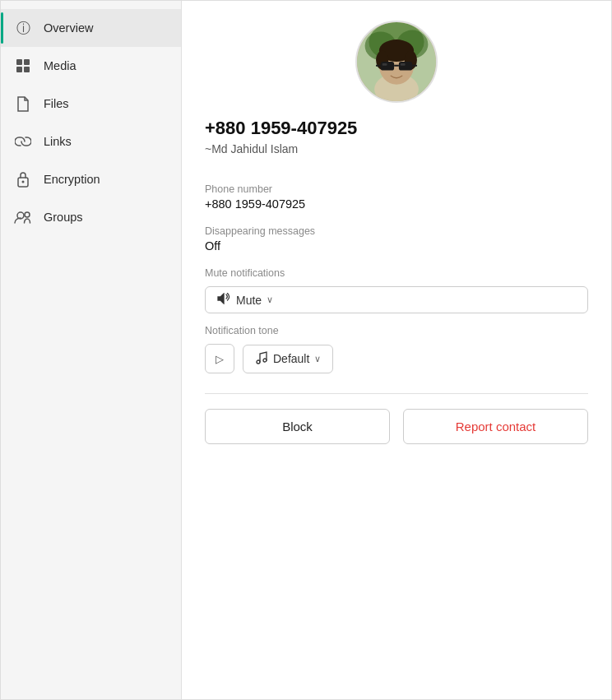 Image resolution: width=612 pixels, height=700 pixels. I want to click on sidebar-label-media: Media, so click(60, 66).